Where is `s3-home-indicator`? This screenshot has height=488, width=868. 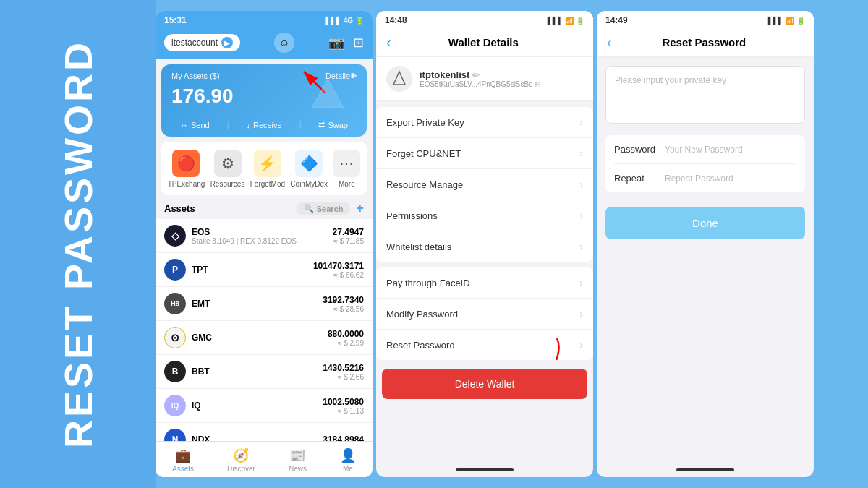 s3-home-indicator is located at coordinates (705, 470).